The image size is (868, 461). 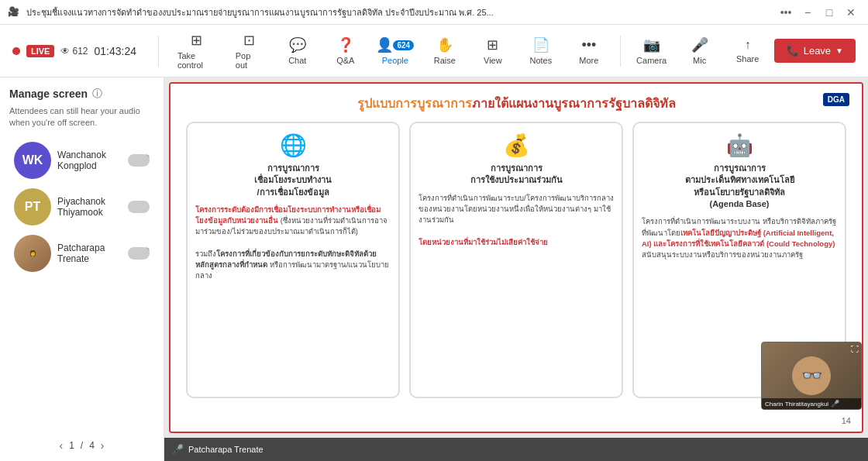 What do you see at coordinates (16, 51) in the screenshot?
I see `record-dot` at bounding box center [16, 51].